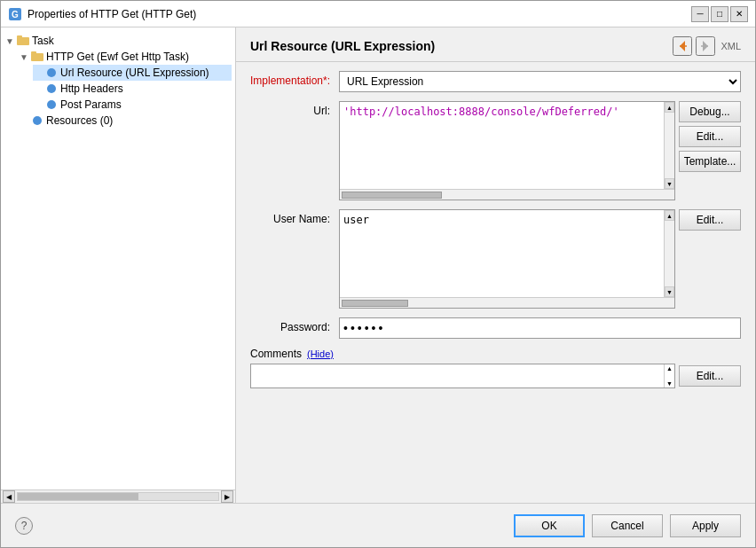 This screenshot has width=756, height=548. I want to click on implementation-control: URL Expression, so click(539, 82).